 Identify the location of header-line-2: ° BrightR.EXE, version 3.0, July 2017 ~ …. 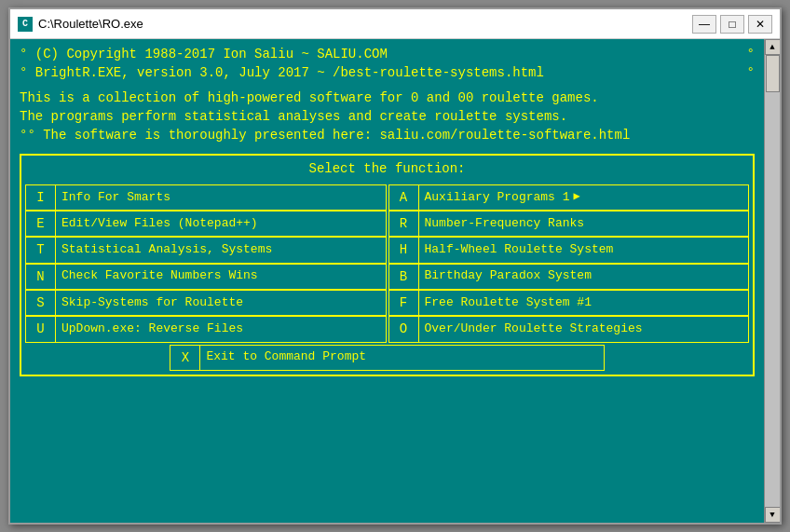
(388, 73).